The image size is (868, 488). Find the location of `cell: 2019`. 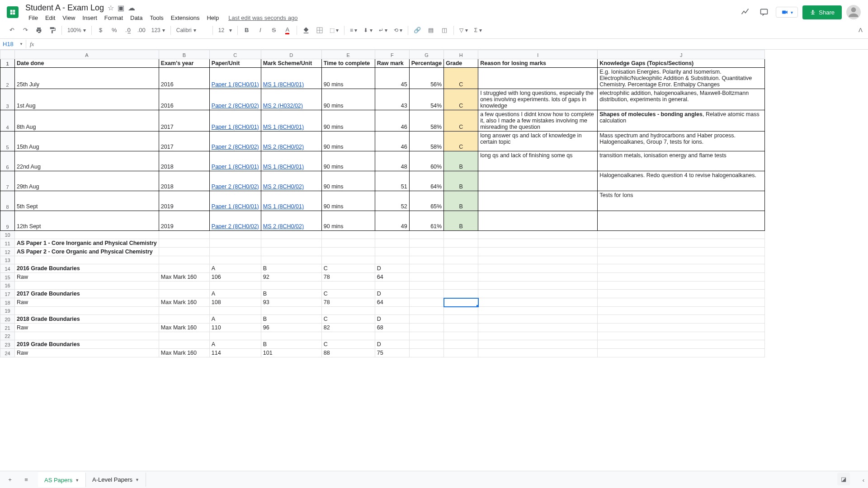

cell: 2019 is located at coordinates (184, 201).